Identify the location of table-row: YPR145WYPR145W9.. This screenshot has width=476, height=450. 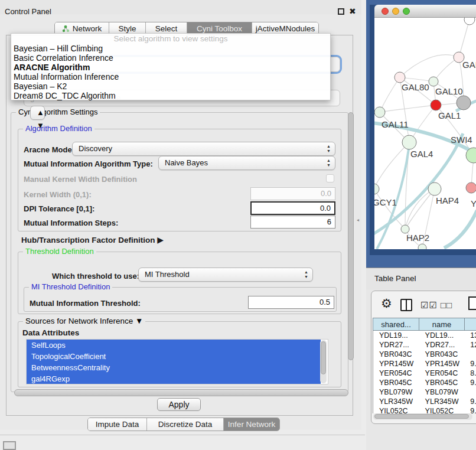
(425, 364).